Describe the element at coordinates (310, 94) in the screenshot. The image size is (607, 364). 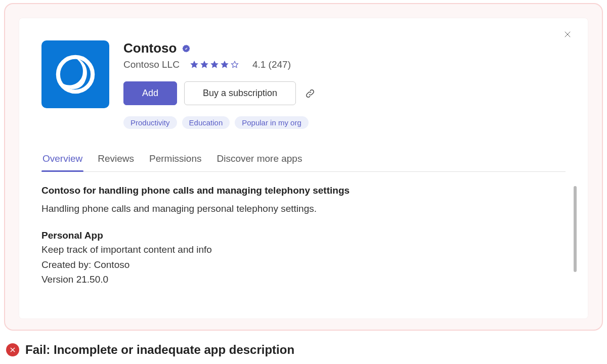
I see `copy-link-button` at that location.